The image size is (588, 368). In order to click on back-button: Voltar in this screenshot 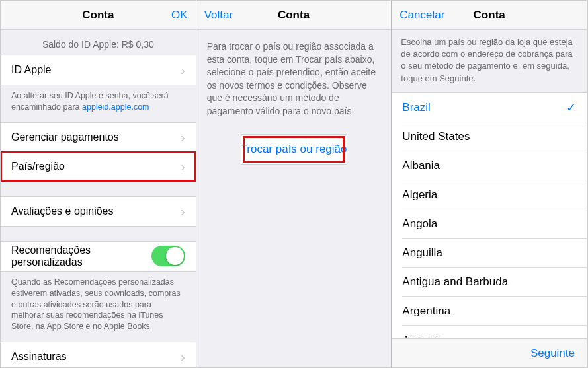, I will do `click(218, 15)`.